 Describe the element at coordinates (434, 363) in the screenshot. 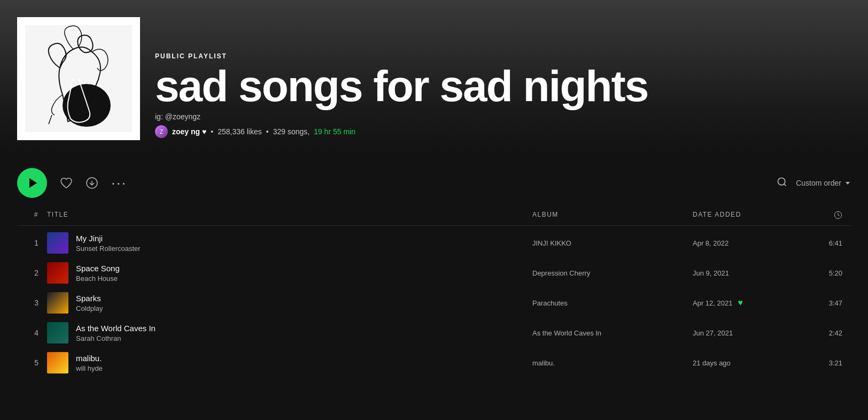

I see `table-row: 5 malibu. will hyde malibu. 21 days ago …` at that location.